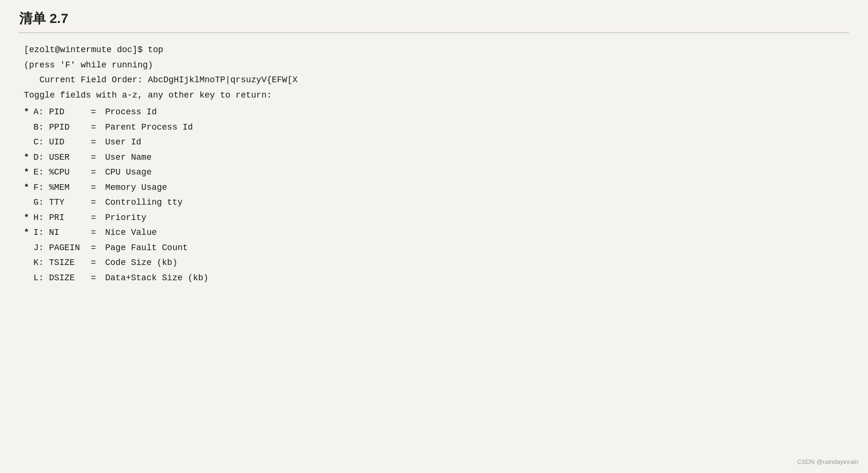  I want to click on field-value: Controlling tty, so click(144, 203).